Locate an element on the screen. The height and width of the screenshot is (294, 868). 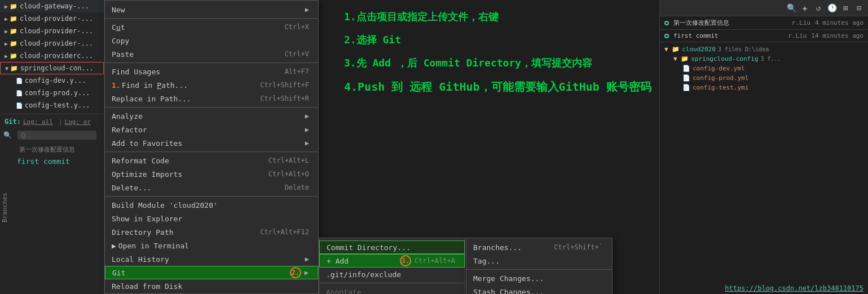
menu-item-show-in-explorer: Show in Explorer is located at coordinates (212, 219).